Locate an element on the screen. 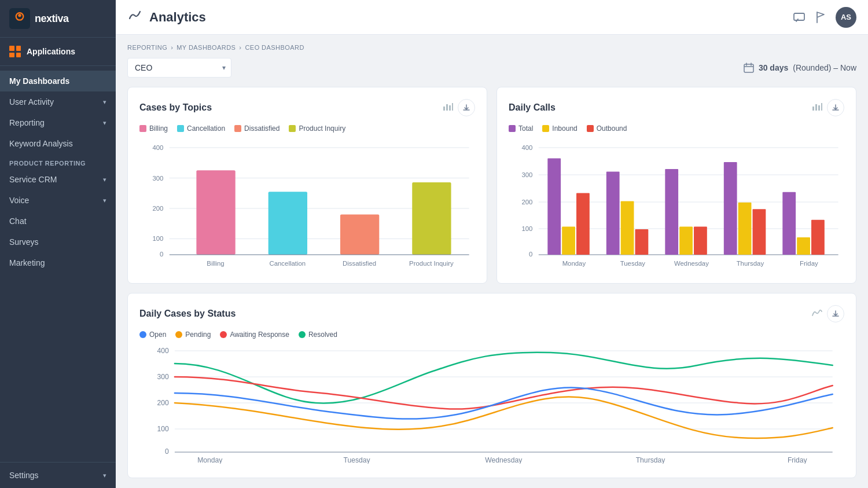  sidebar-item-reporting: Reporting ▾ is located at coordinates (58, 123).